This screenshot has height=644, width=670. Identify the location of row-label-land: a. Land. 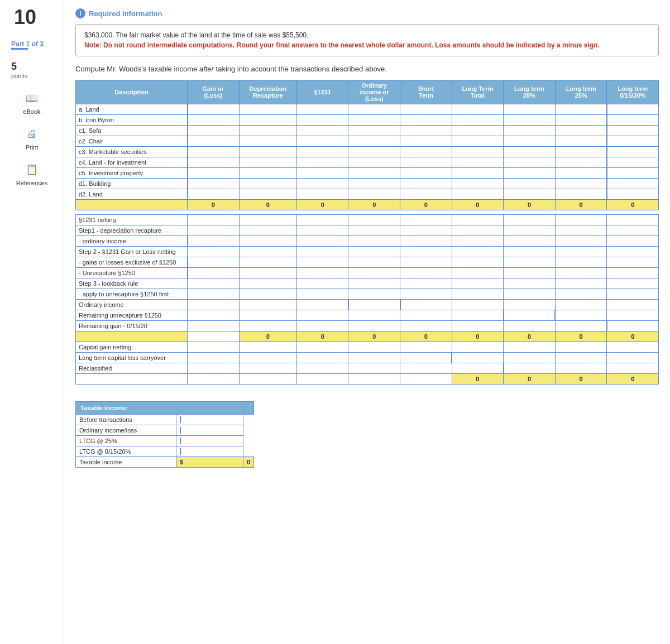
(132, 109).